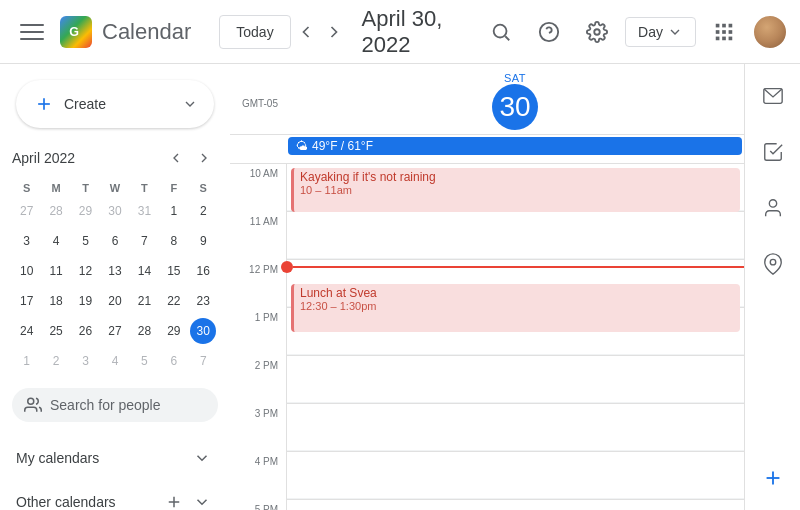 This screenshot has height=510, width=800. I want to click on next-button, so click(334, 32).